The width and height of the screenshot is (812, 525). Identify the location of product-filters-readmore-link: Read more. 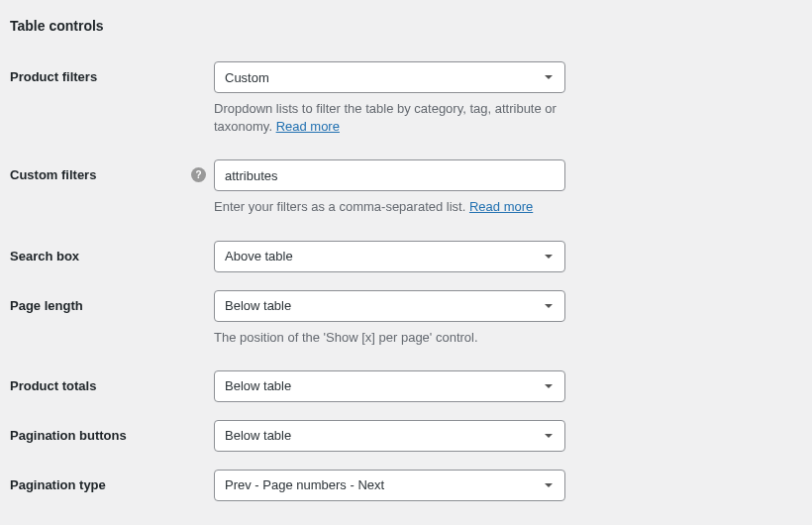
(308, 127).